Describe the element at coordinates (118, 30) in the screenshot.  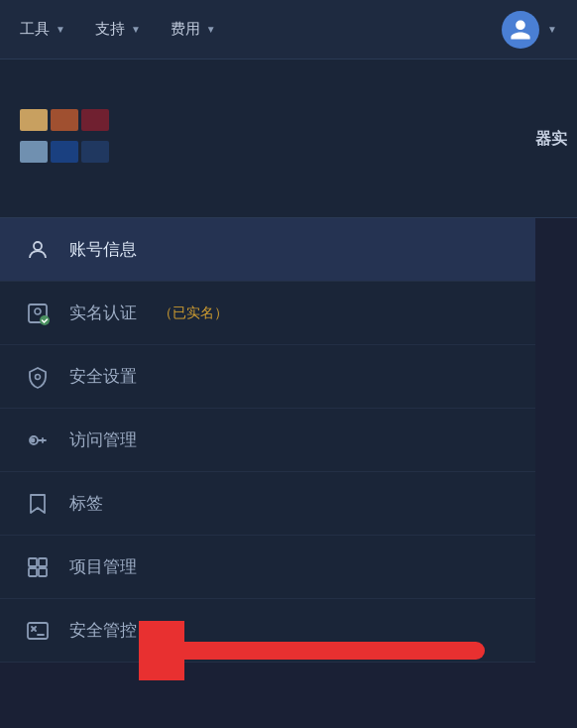
I see `support-menu: 支持 ▼` at that location.